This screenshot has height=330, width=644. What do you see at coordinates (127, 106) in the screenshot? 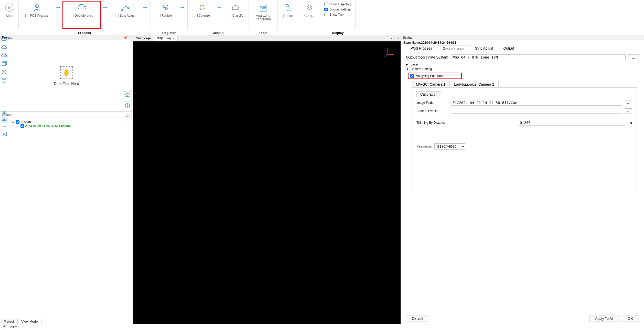
I see `globe-icon` at bounding box center [127, 106].